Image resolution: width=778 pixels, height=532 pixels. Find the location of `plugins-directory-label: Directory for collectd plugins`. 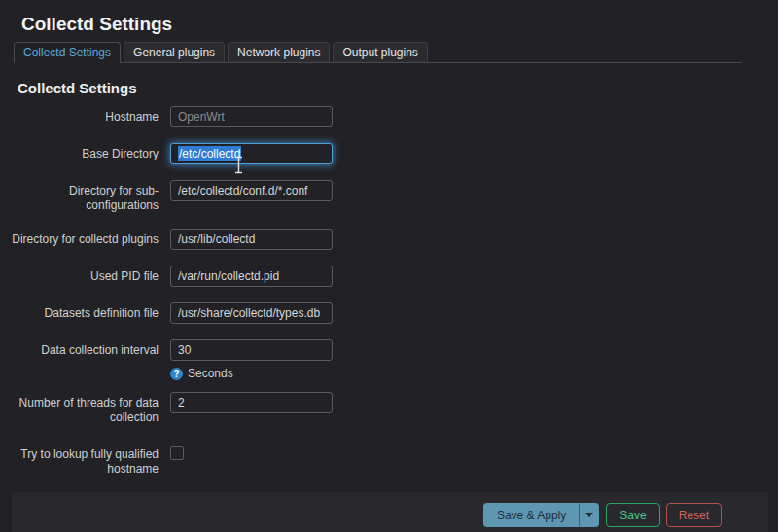

plugins-directory-label: Directory for collectd plugins is located at coordinates (84, 239).